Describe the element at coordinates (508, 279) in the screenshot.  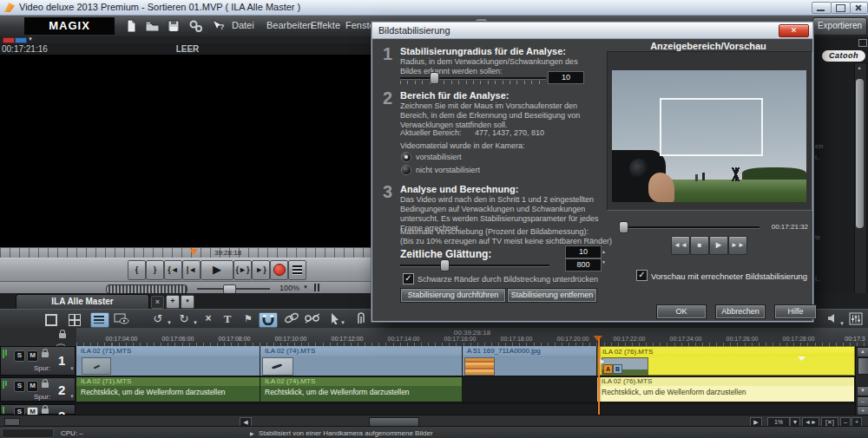
I see `suppress-borders-label: Schwarze Ränder durch Bildstreckung unte…` at that location.